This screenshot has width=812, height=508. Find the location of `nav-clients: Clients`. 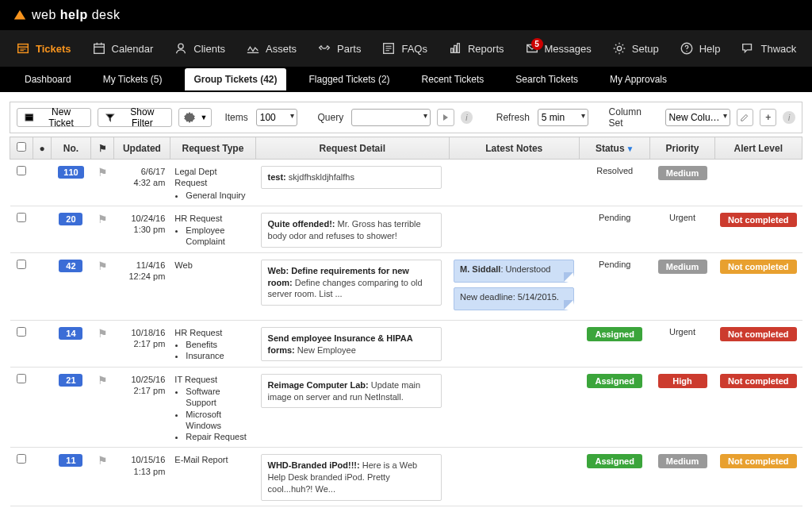

nav-clients: Clients is located at coordinates (200, 48).